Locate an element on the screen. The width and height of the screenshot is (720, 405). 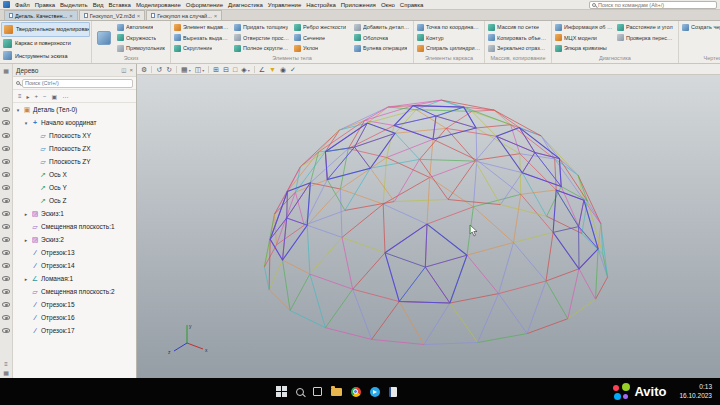
toolbar-button: Элемент выдавливания is located at coordinates (202, 28).